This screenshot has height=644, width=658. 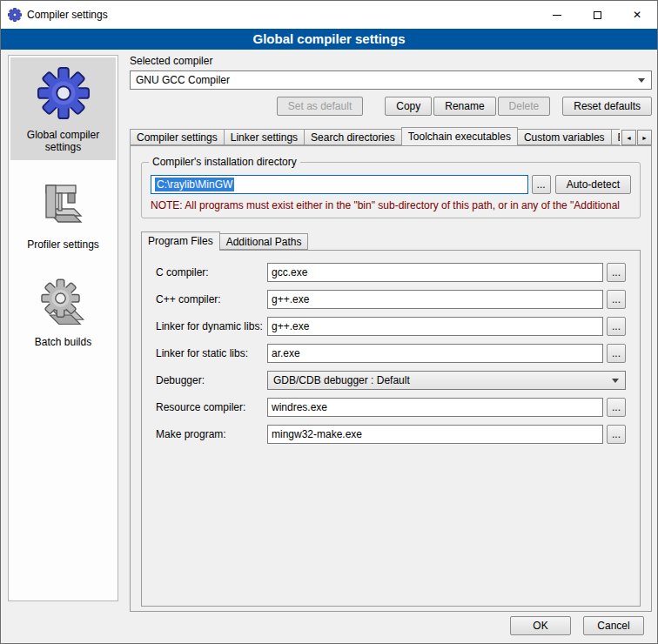 I want to click on settings-tabstrip: Compiler settings Linker settings Search…, so click(x=391, y=136).